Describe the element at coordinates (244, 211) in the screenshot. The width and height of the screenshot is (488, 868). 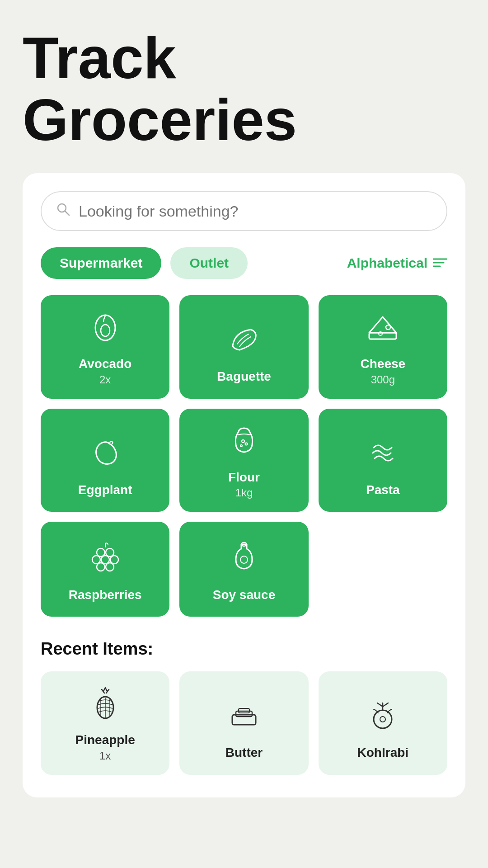
I see `search-bar` at that location.